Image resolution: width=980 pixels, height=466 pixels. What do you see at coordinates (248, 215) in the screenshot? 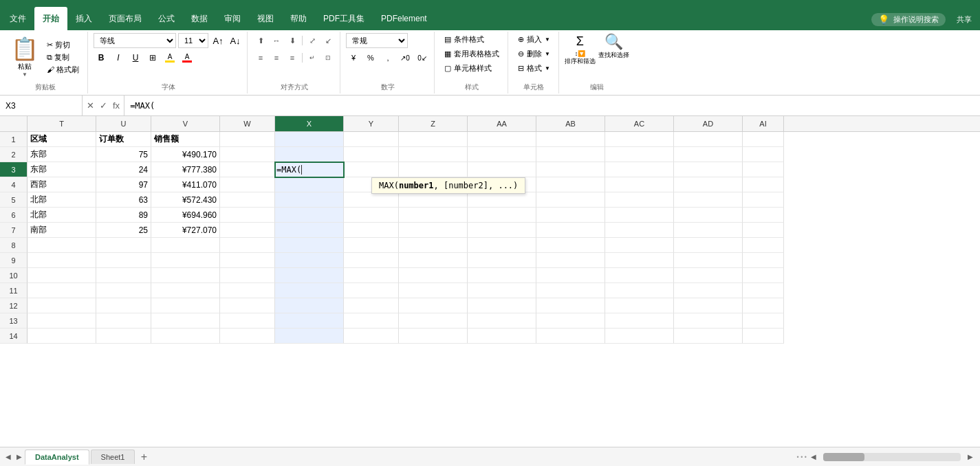
I see `cell-W6` at bounding box center [248, 215].